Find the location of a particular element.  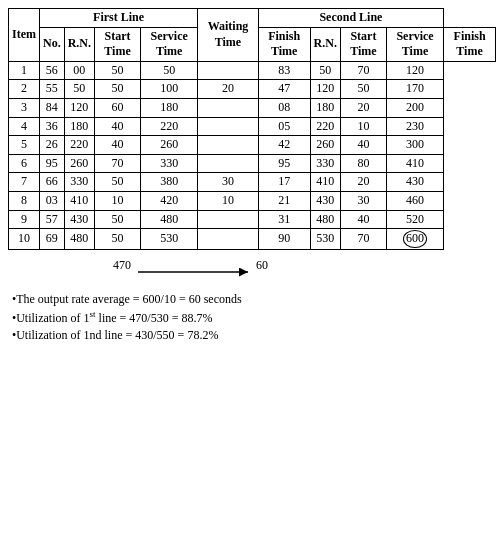

table-cell: 60 is located at coordinates (118, 108).